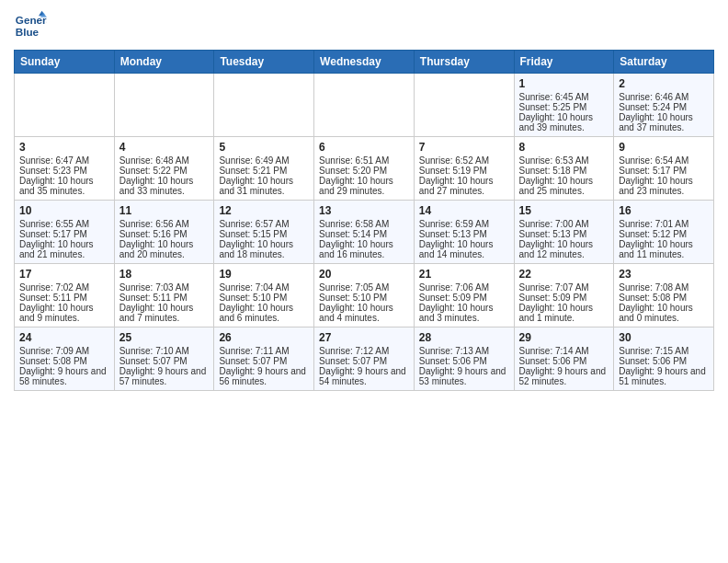 The height and width of the screenshot is (563, 728). Describe the element at coordinates (264, 287) in the screenshot. I see `day-info-line: Sunrise: 7:04 AM` at that location.